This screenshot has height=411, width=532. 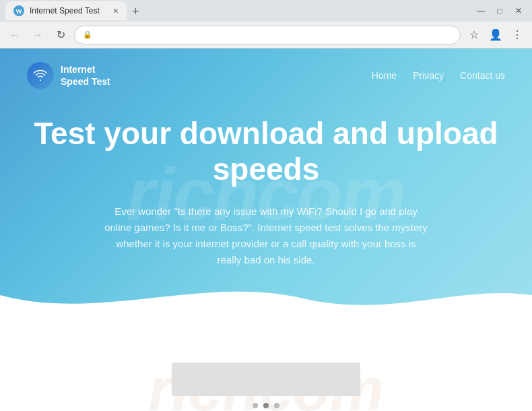 I want to click on nav-actions: ☆ 👤 ⋮, so click(x=496, y=35).